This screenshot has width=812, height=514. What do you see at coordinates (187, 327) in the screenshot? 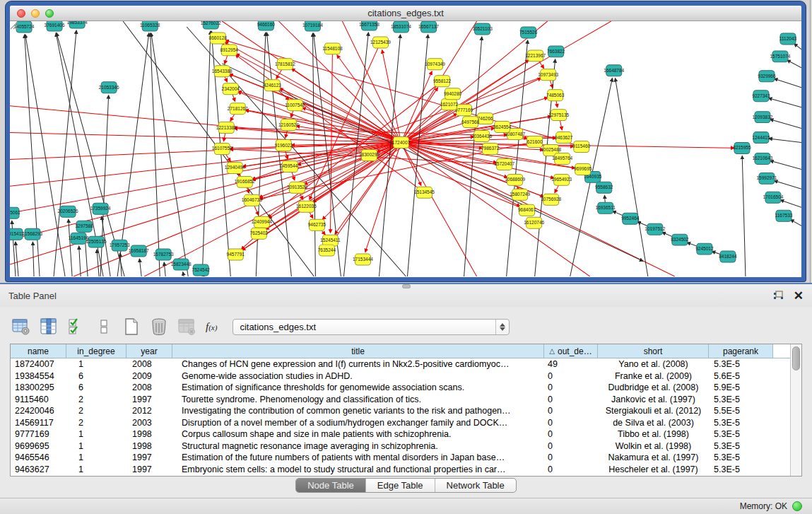
I see `import-table-button-disabled` at bounding box center [187, 327].